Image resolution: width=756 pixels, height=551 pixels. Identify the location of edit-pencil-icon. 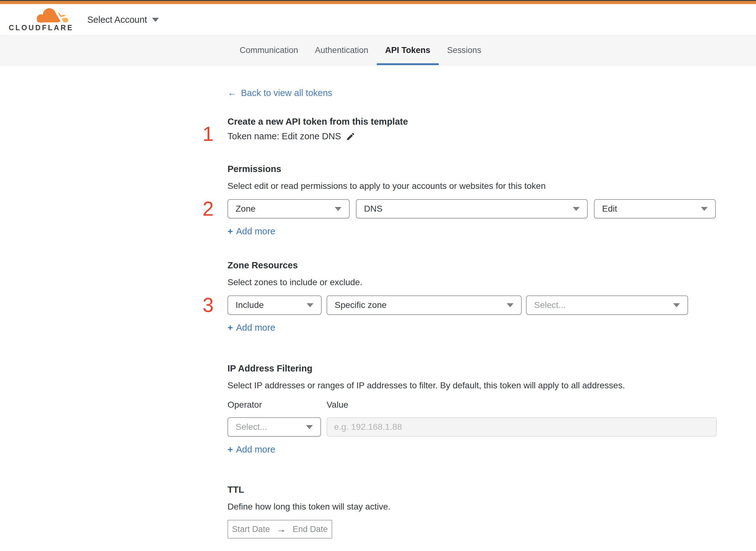
(350, 136).